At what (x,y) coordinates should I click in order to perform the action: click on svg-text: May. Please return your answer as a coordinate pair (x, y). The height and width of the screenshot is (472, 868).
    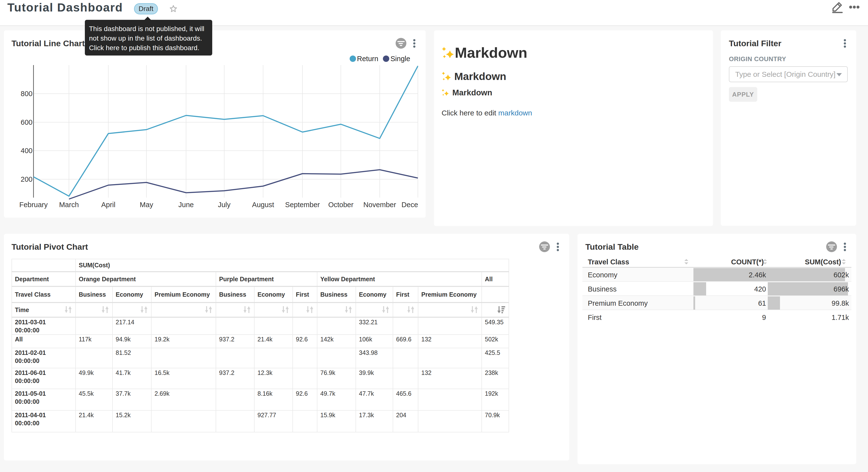
    Looking at the image, I should click on (147, 205).